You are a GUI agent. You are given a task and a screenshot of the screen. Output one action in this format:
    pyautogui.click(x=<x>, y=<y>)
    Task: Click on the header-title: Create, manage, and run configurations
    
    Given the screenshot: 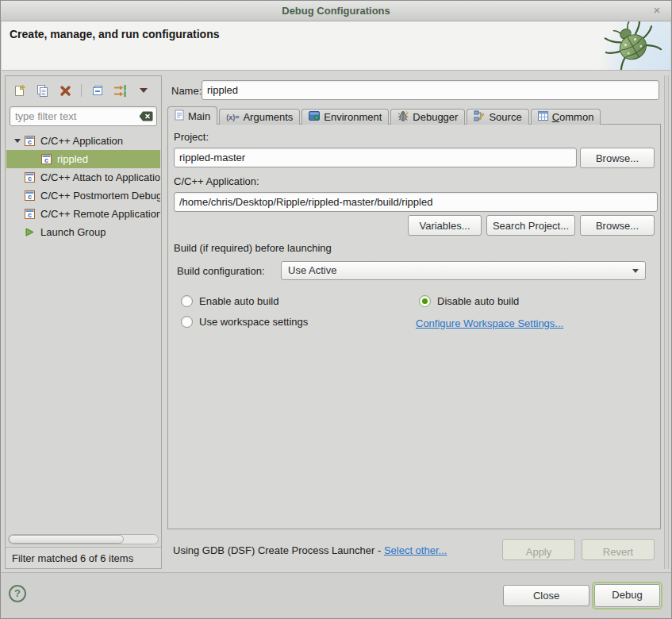 What is the action you would take?
    pyautogui.click(x=114, y=34)
    